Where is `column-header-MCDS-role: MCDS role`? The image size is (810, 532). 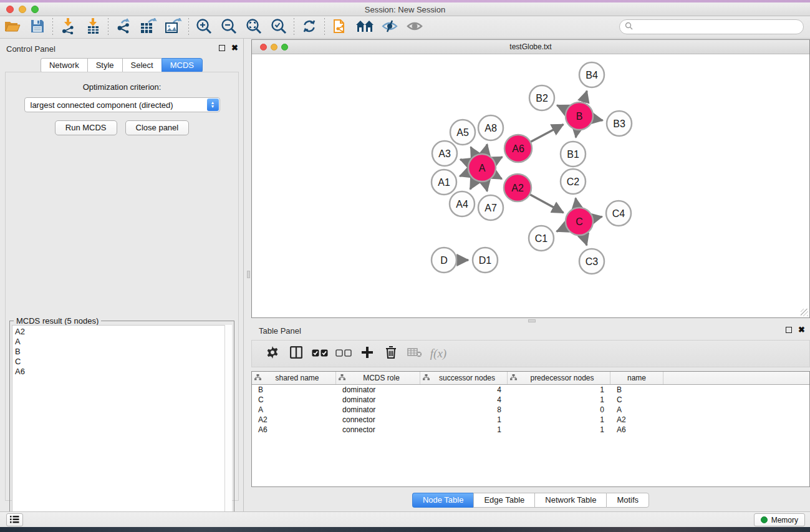
column-header-MCDS-role: MCDS role is located at coordinates (378, 378).